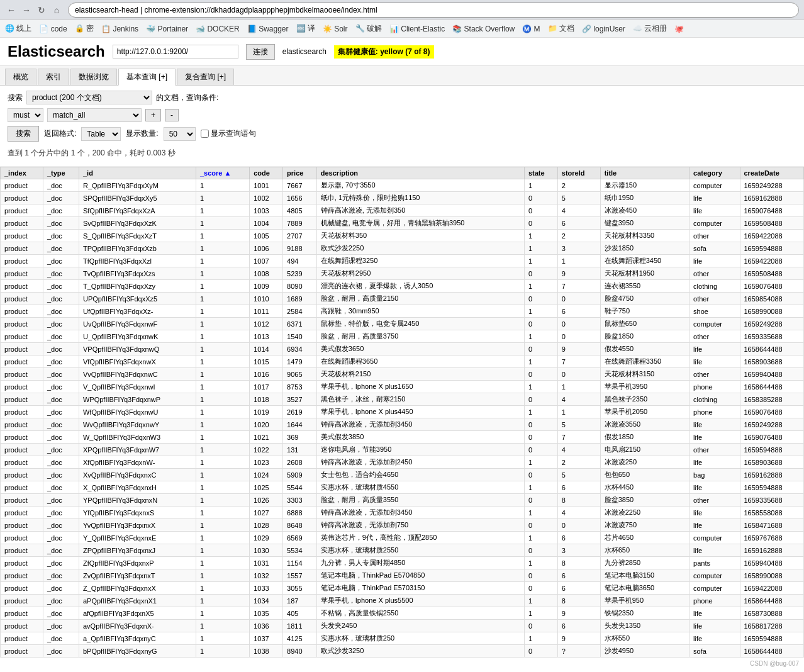  What do you see at coordinates (89, 98) in the screenshot?
I see `index-select: product (200 个文档)` at bounding box center [89, 98].